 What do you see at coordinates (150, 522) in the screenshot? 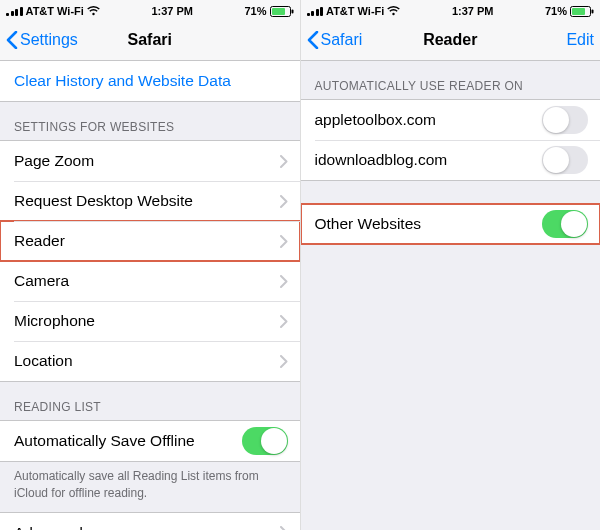
I see `advanced-row: Advanced` at bounding box center [150, 522].